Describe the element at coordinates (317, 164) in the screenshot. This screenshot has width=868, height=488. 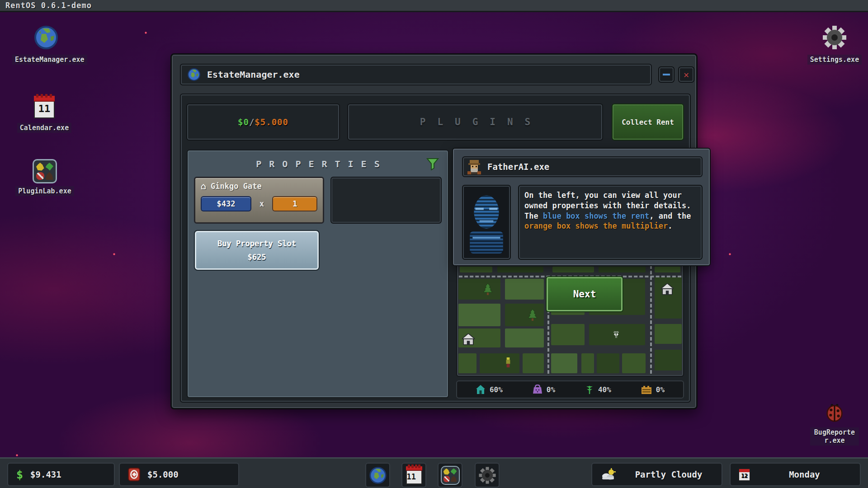
I see `properties-title: PROPERTIES` at that location.